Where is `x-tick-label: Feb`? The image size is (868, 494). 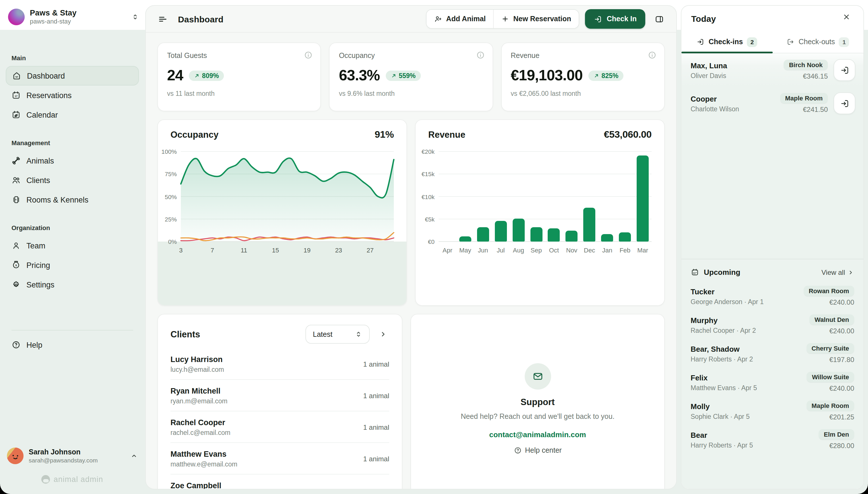
x-tick-label: Feb is located at coordinates (625, 250).